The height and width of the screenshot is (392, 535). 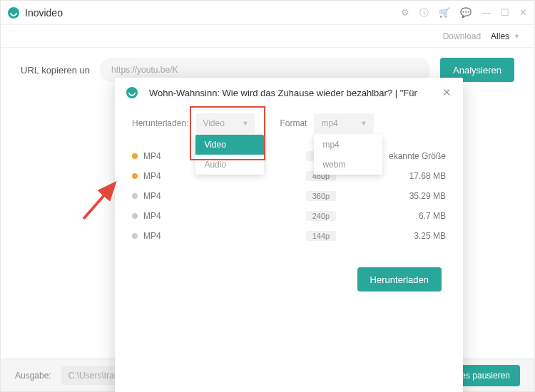 I want to click on info-icon: ⓘ, so click(x=424, y=13).